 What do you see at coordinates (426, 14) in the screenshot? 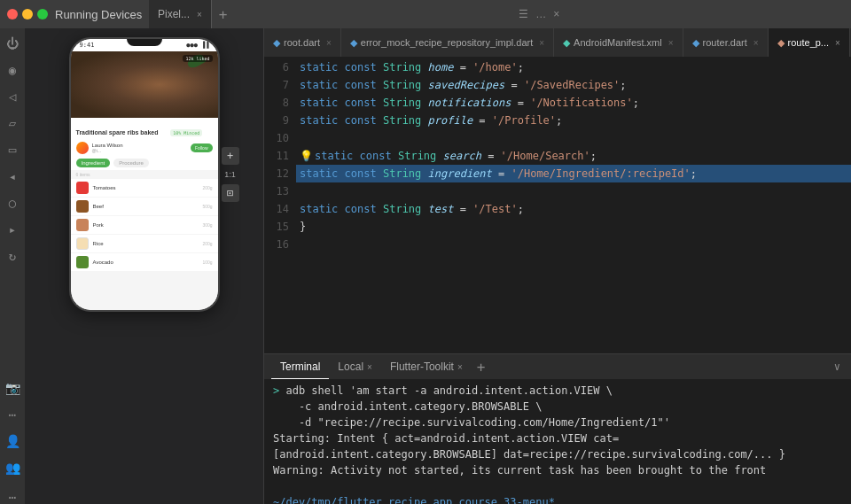
I see `title-bar: Running Devices Pixel... × + ☰ … ×` at bounding box center [426, 14].